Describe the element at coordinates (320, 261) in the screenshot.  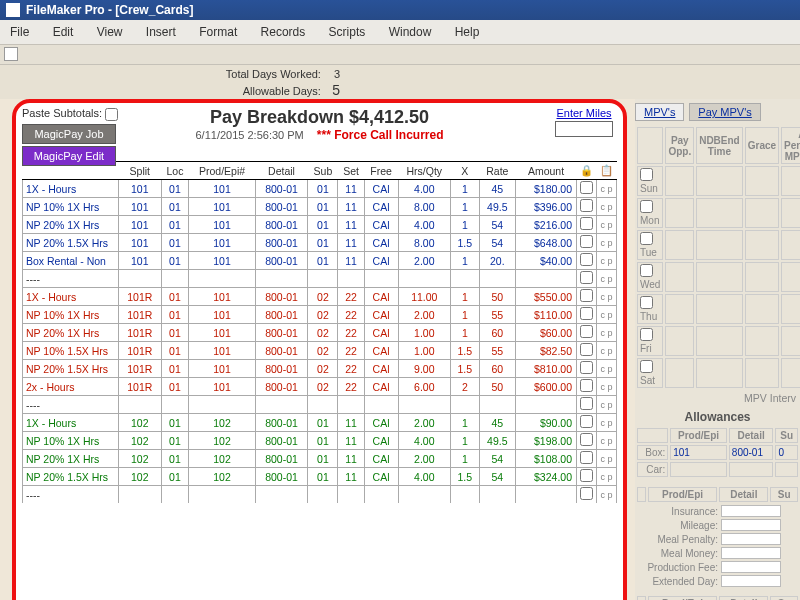
I see `table-row: Box Rental - Non10101101800-010111CAl2.0…` at that location.